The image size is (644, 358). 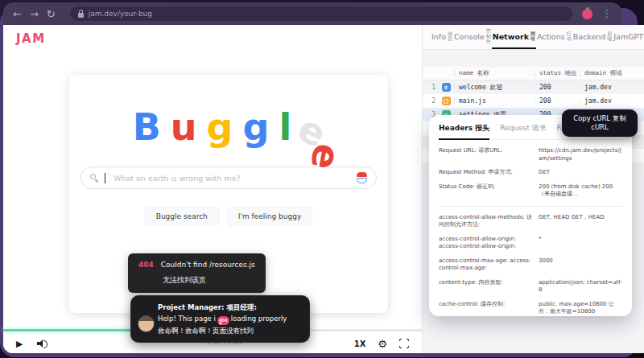 I want to click on comment-line2: 救命啊！救命啊！页面没有找到, so click(x=229, y=331).